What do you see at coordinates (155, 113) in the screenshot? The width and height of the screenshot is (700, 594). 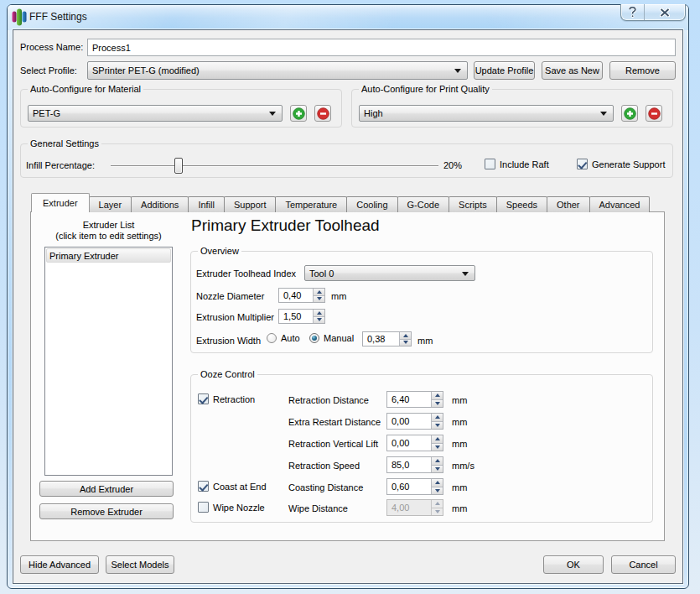 I see `material-combo: PET-G` at bounding box center [155, 113].